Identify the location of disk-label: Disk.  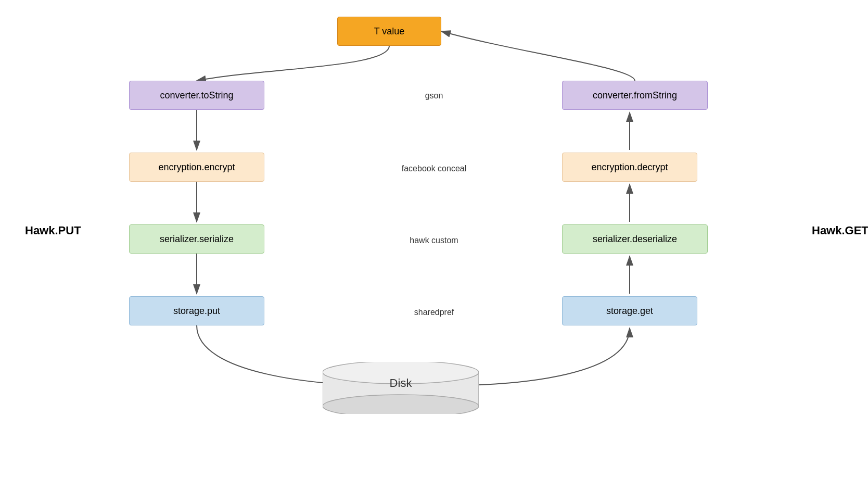
(401, 383).